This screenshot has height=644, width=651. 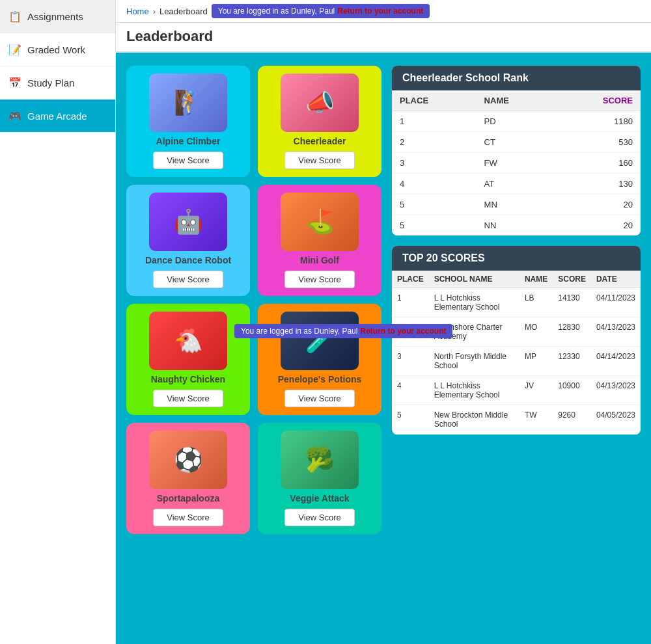 What do you see at coordinates (516, 78) in the screenshot?
I see `cheerleader-rank-title: Cheerleader School Rank` at bounding box center [516, 78].